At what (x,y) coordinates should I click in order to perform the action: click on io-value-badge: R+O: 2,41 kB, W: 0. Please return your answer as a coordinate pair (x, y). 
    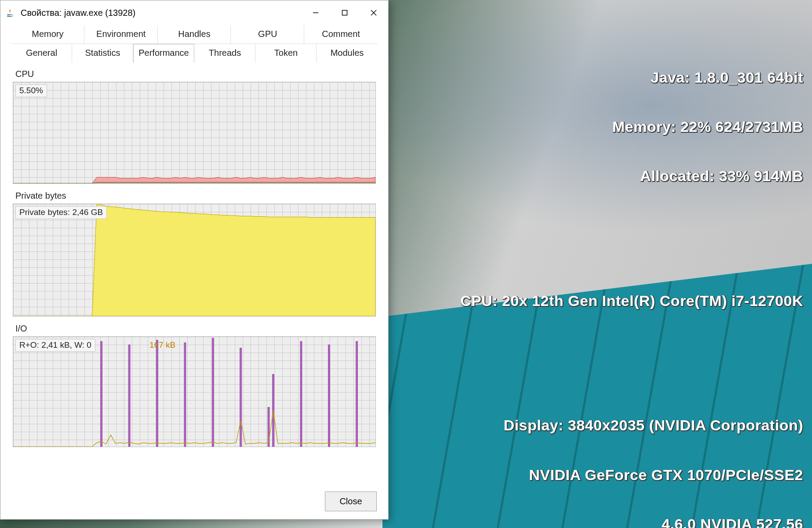
    Looking at the image, I should click on (55, 346).